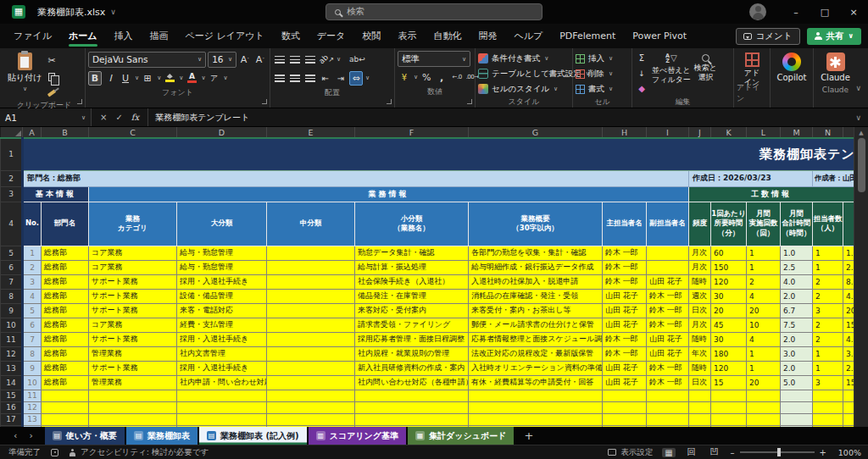 This screenshot has width=868, height=459. I want to click on copy-button, so click(52, 76).